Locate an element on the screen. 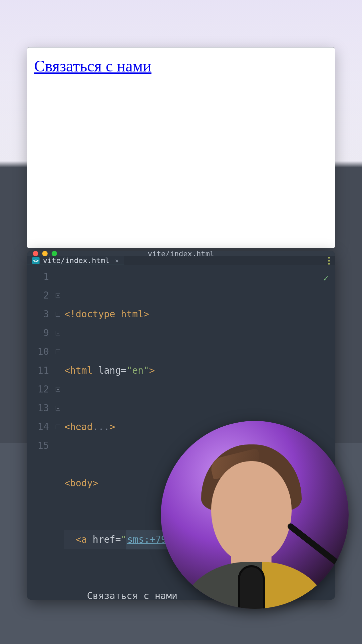 The height and width of the screenshot is (644, 362). tab-index-html: <> vite/index.html × is located at coordinates (76, 261).